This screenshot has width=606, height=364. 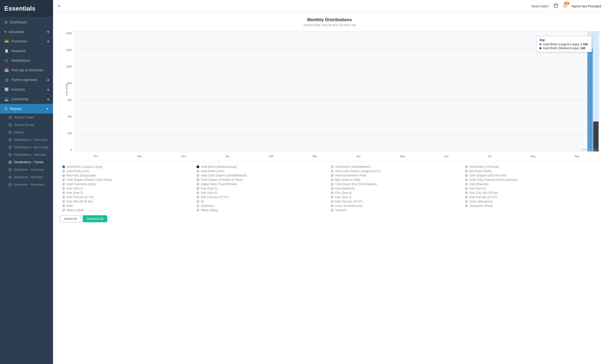 What do you see at coordinates (89, 180) in the screenshot?
I see `legend-label: Cloth Diapers (Plastic Cover Pants)` at bounding box center [89, 180].